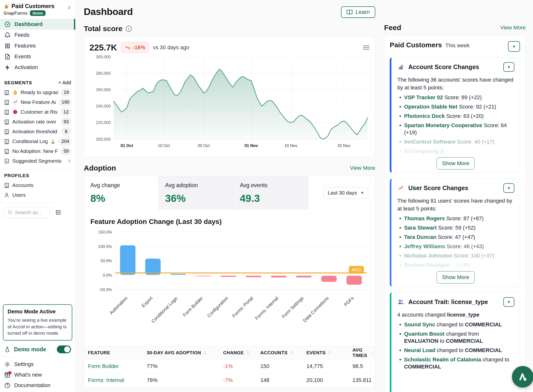  I want to click on date-range-select: Last 30 days ▼, so click(346, 193).